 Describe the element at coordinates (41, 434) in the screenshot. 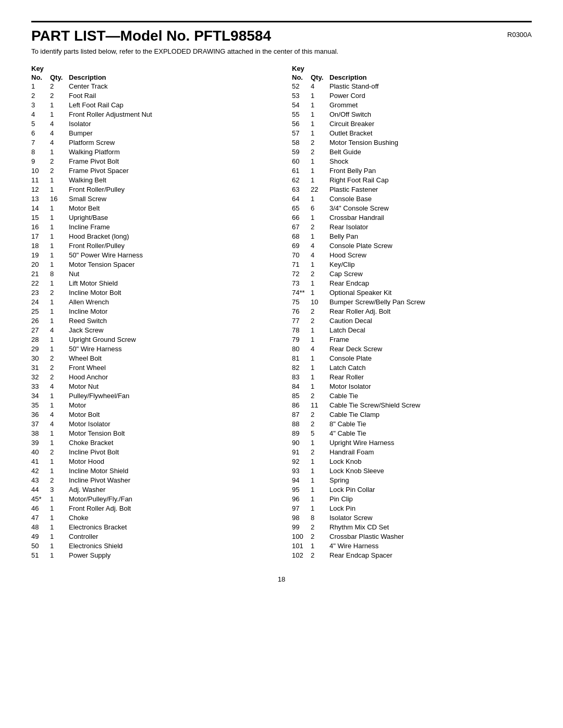

I see `part-no: 38` at that location.